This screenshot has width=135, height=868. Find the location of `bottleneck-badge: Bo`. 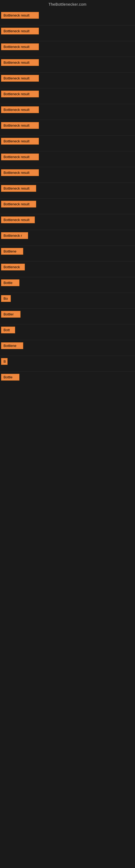

bottleneck-badge: Bo is located at coordinates (6, 299).